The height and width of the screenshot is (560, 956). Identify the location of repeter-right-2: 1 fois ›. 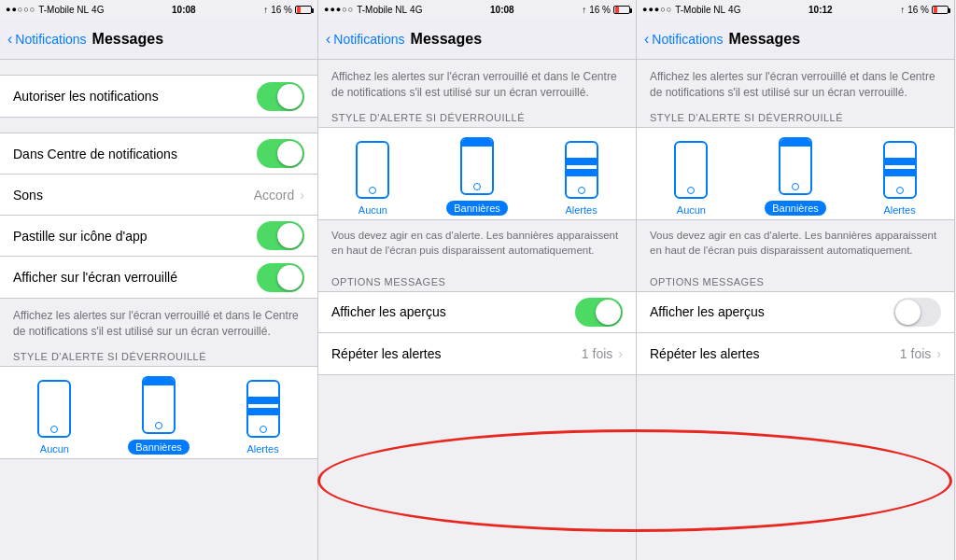
(602, 354).